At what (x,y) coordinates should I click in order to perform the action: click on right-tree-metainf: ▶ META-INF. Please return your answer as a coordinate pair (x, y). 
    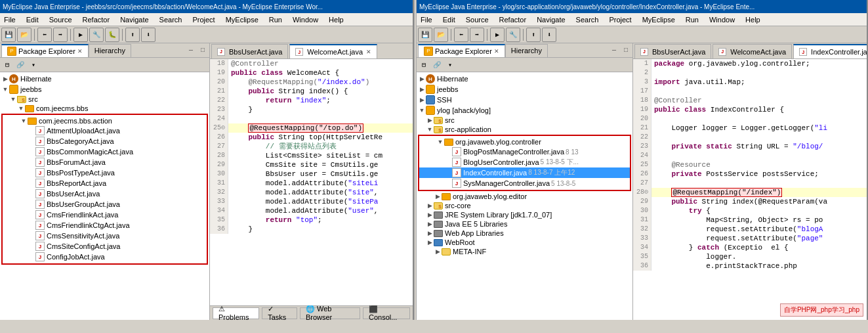
    Looking at the image, I should click on (525, 252).